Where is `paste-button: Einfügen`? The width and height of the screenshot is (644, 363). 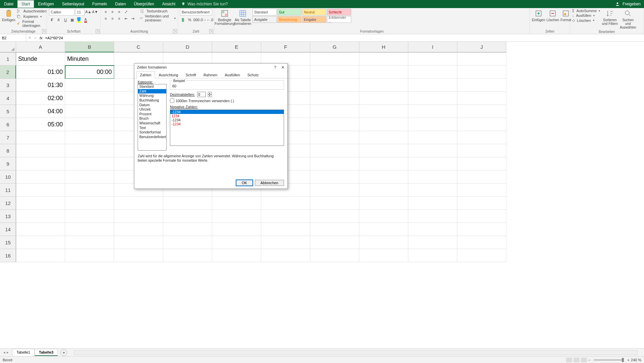
paste-button: Einfügen is located at coordinates (9, 15).